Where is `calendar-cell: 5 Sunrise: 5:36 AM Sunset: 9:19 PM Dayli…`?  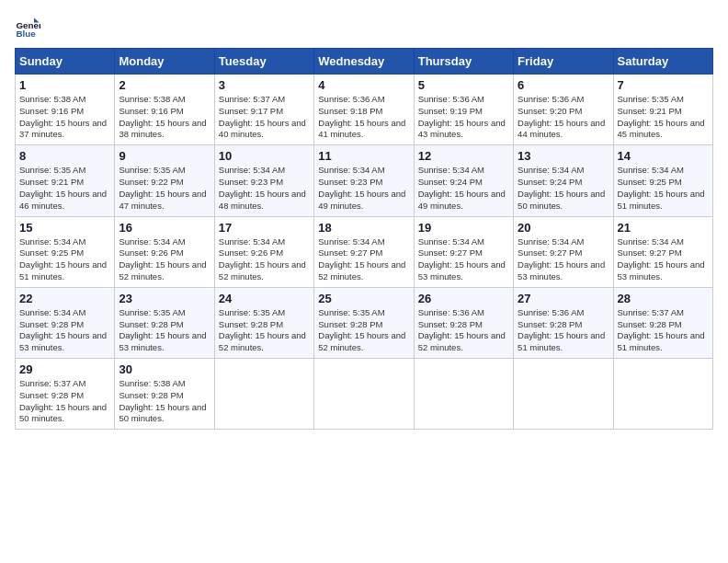 calendar-cell: 5 Sunrise: 5:36 AM Sunset: 9:19 PM Dayli… is located at coordinates (463, 110).